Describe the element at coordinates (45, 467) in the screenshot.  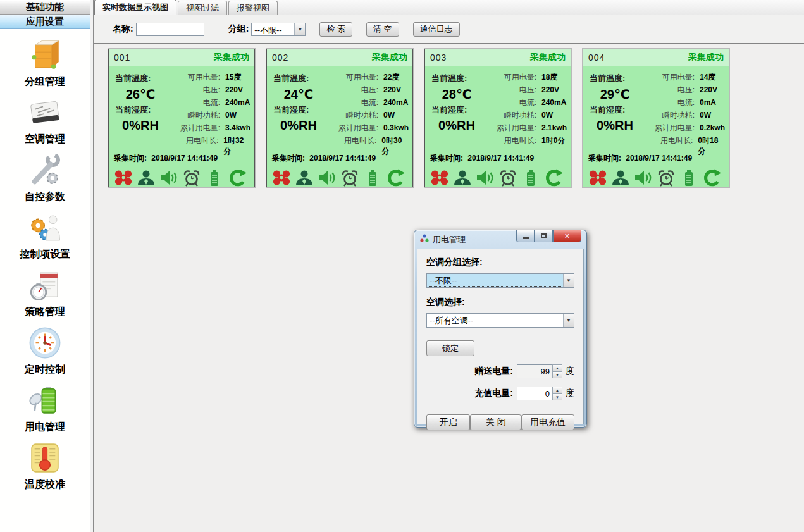
I see `sidebar-item-temperature-calibration: 温度校准` at that location.